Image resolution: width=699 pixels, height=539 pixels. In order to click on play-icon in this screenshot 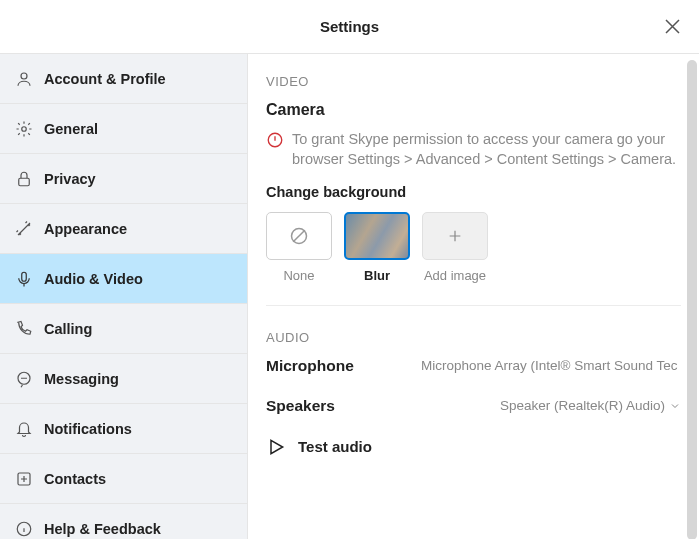, I will do `click(276, 447)`.